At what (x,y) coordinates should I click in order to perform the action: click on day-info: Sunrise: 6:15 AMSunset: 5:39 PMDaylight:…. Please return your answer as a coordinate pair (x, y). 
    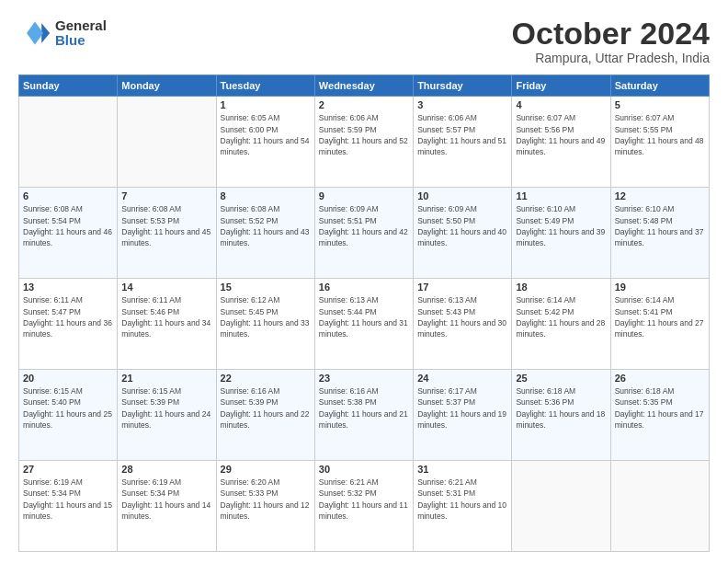
    Looking at the image, I should click on (166, 408).